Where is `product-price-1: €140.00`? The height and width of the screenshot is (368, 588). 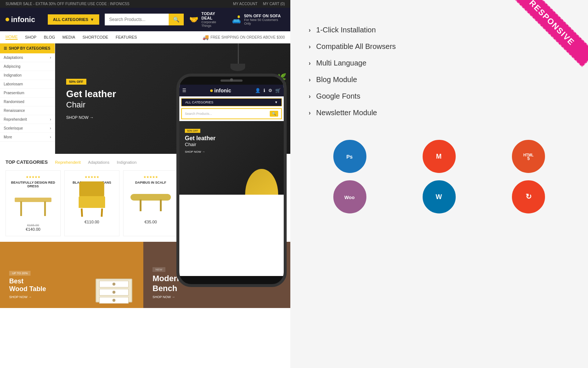 product-price-1: €140.00 is located at coordinates (33, 229).